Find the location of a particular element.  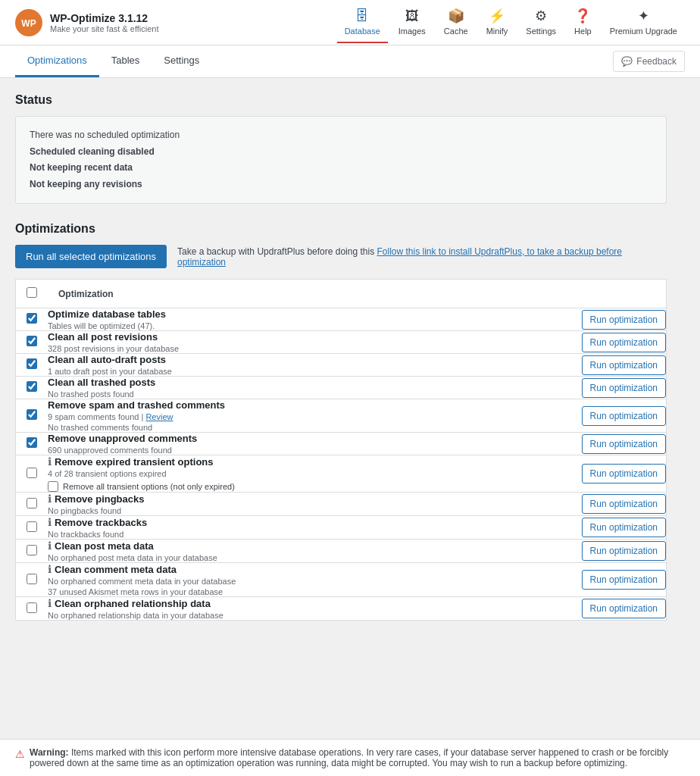

top-nav: 🗄 Database 🖼 Images 📦 Cache ⚡ Minify ⚙ S… is located at coordinates (511, 23).